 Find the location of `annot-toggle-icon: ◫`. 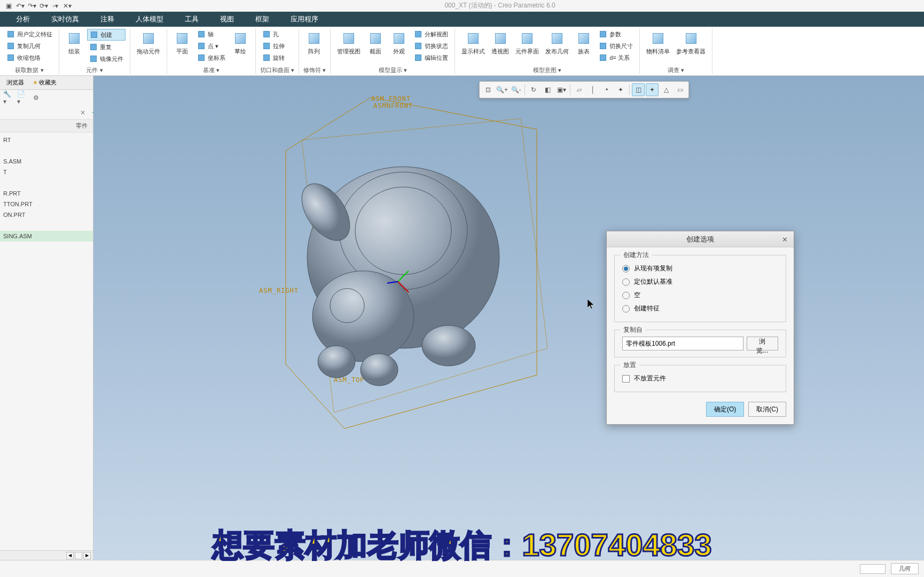

annot-toggle-icon: ◫ is located at coordinates (638, 90).